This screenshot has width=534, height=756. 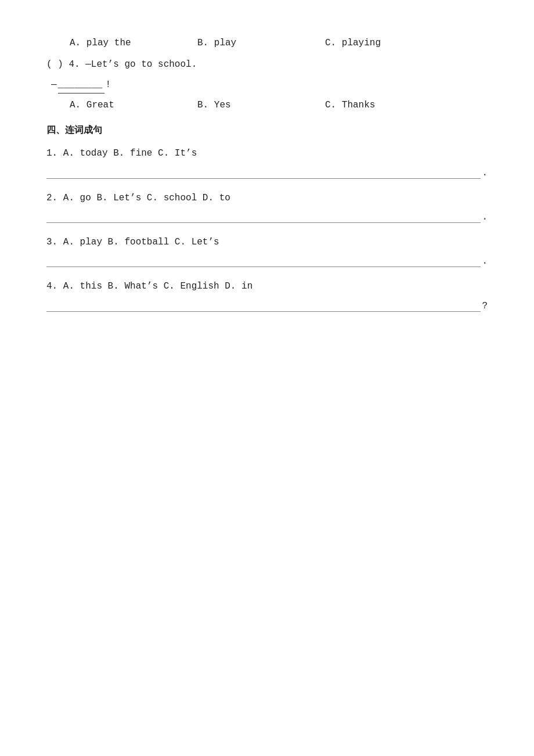 I want to click on q4-option-b: B. Yes, so click(x=261, y=106).